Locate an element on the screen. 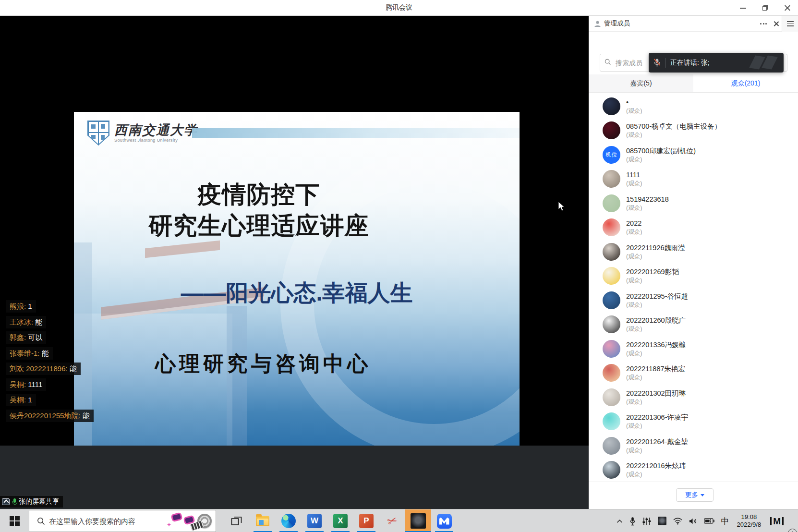 The image size is (798, 532). member-row: 2022211887朱艳宏(观众) is located at coordinates (693, 374).